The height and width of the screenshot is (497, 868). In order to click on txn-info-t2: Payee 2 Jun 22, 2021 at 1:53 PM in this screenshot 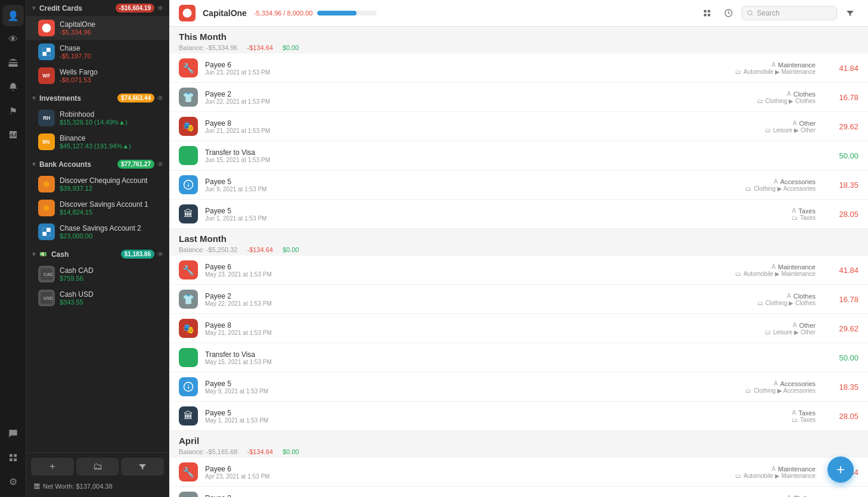, I will do `click(447, 98)`.